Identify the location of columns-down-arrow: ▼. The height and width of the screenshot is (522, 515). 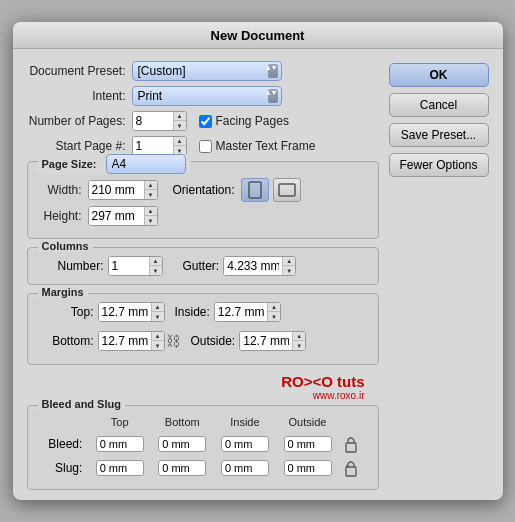
(156, 271).